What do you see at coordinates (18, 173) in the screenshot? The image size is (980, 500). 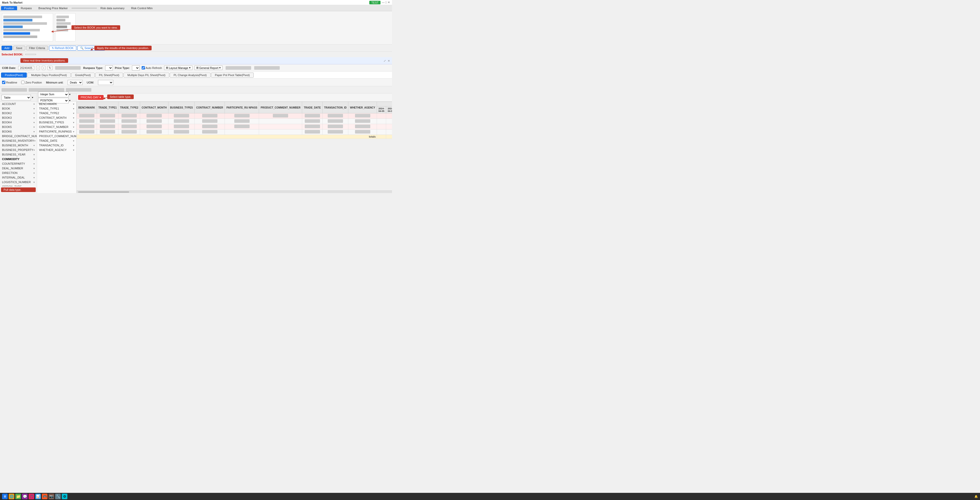 I see `sidebar-item-direction: DIRECTION ▾` at bounding box center [18, 173].